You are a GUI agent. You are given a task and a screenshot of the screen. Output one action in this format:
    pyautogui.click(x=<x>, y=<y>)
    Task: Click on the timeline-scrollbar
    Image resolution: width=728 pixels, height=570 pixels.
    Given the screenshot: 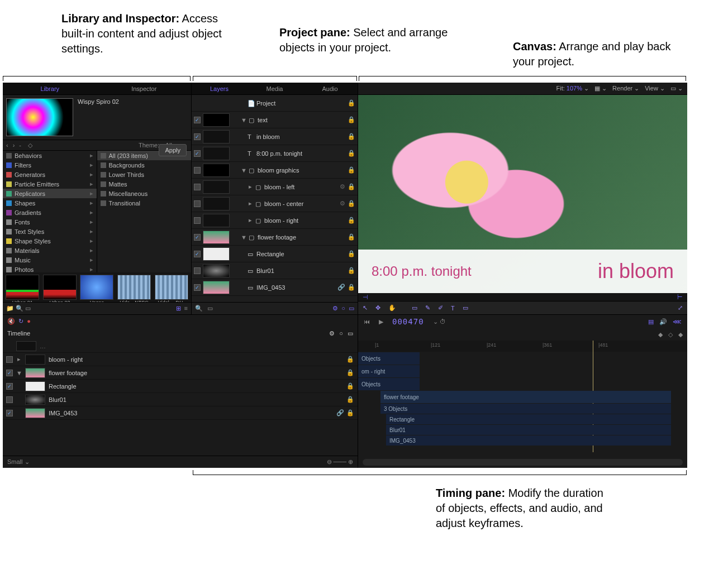 What is the action you would take?
    pyautogui.click(x=523, y=462)
    